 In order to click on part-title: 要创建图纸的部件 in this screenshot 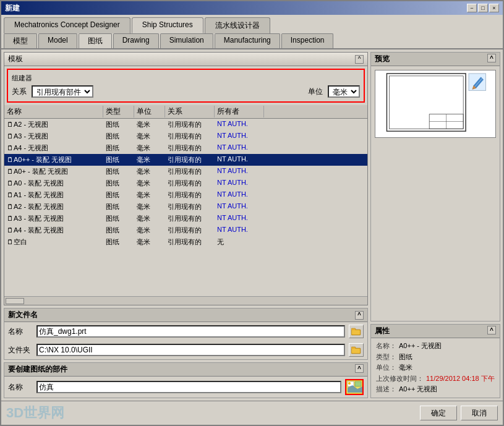, I will do `click(38, 370)`.